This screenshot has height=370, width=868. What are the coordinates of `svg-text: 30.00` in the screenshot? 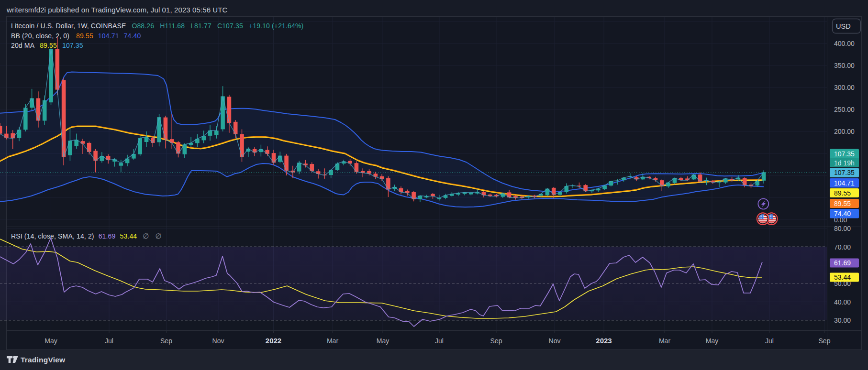 It's located at (842, 320).